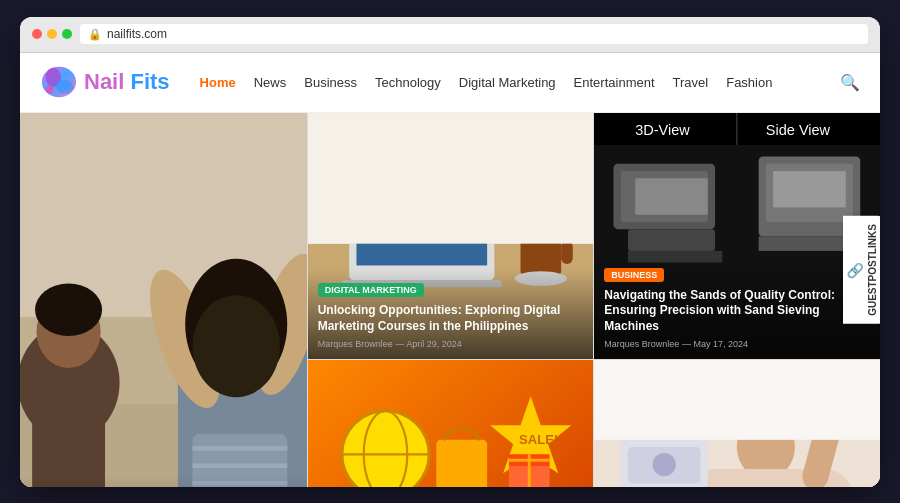 The image size is (900, 503). What do you see at coordinates (450, 83) in the screenshot?
I see `site-header: Nail Fits Home News Business Technology …` at bounding box center [450, 83].